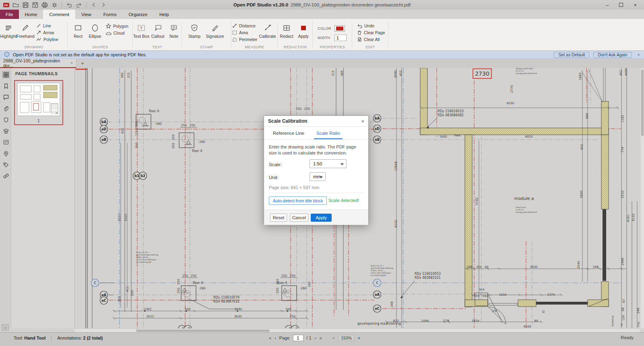 The height and width of the screenshot is (346, 644). Describe the element at coordinates (279, 218) in the screenshot. I see `reset-button: Reset` at that location.